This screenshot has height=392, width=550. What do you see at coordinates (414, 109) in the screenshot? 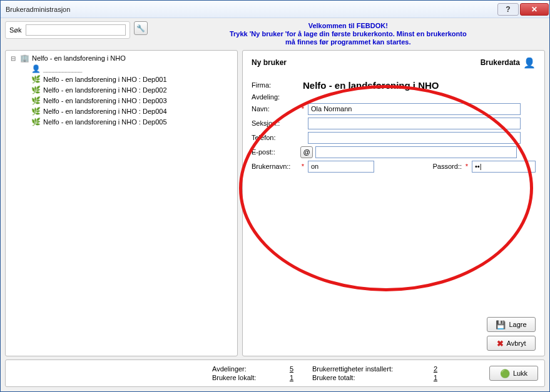
I see `navn-input` at bounding box center [414, 109].